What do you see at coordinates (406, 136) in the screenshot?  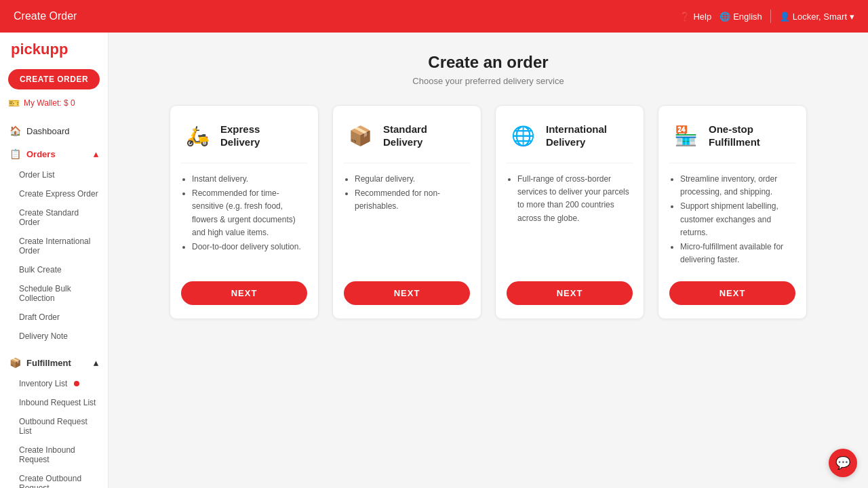 I see `standard-card-title: StandardDelivery` at bounding box center [406, 136].